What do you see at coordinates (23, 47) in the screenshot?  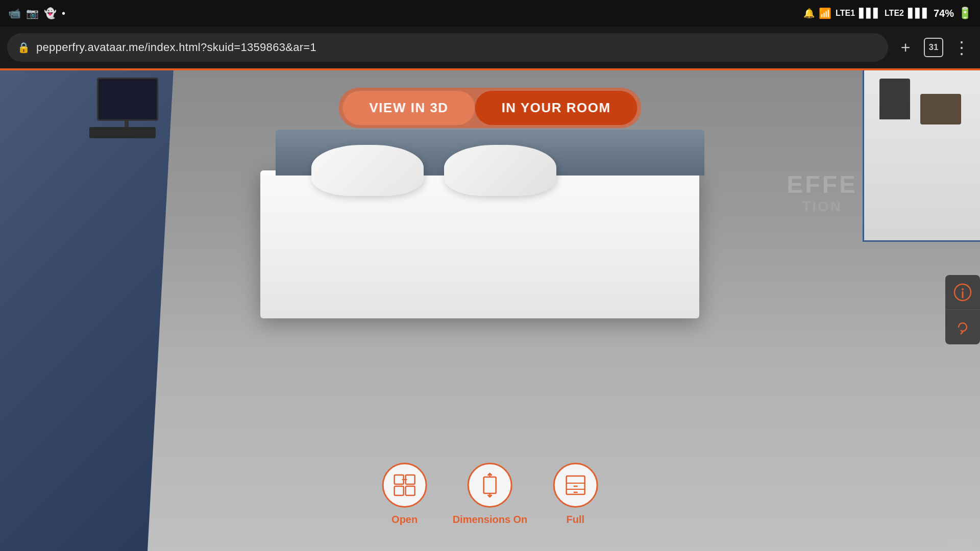 I see `lock-icon: 🔒` at bounding box center [23, 47].